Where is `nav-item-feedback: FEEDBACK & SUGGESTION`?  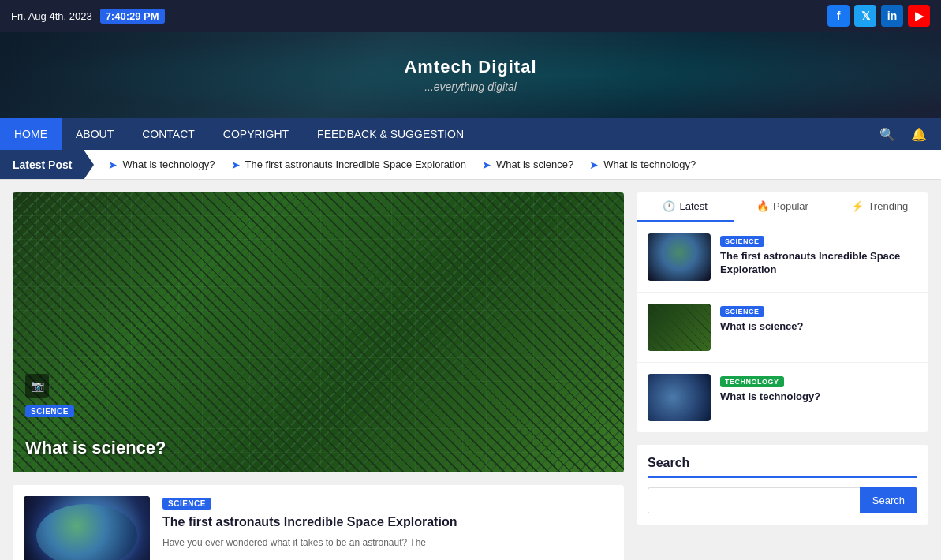
nav-item-feedback: FEEDBACK & SUGGESTION is located at coordinates (390, 134).